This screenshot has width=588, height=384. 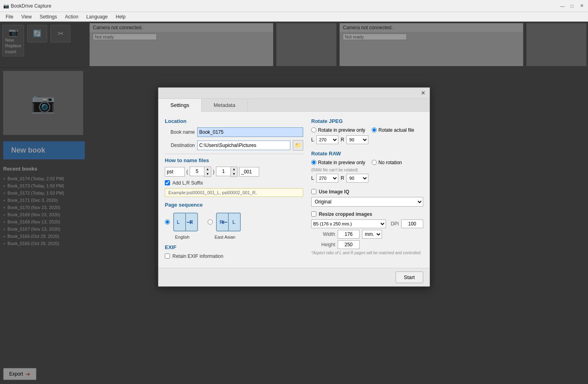 I want to click on image-iq-label: Use Image IQ, so click(x=334, y=192).